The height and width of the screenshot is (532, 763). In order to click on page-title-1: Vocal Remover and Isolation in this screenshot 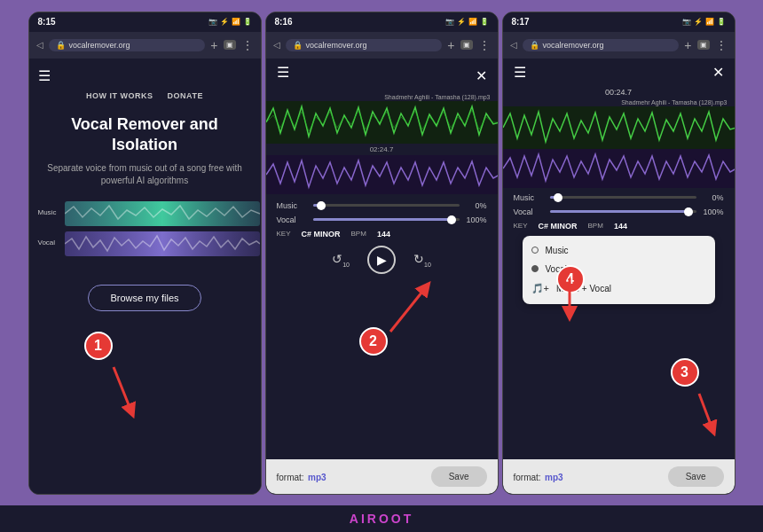, I will do `click(145, 135)`.